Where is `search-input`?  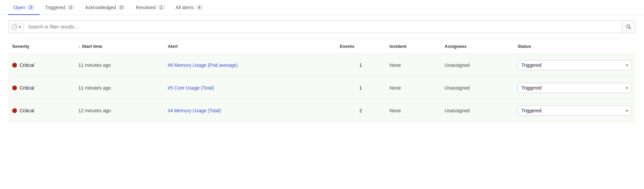
search-input is located at coordinates (323, 27).